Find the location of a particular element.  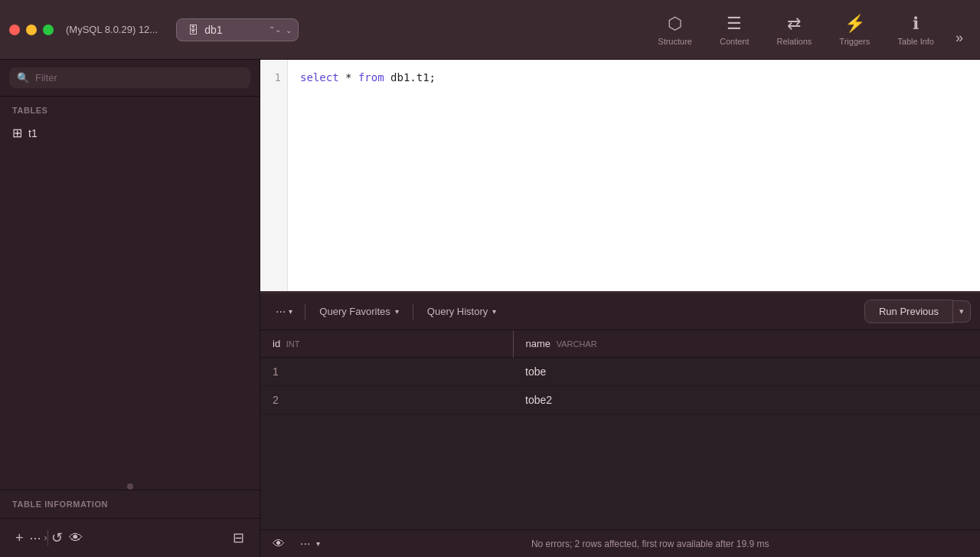

run-previous-label: Run Previous is located at coordinates (909, 311).